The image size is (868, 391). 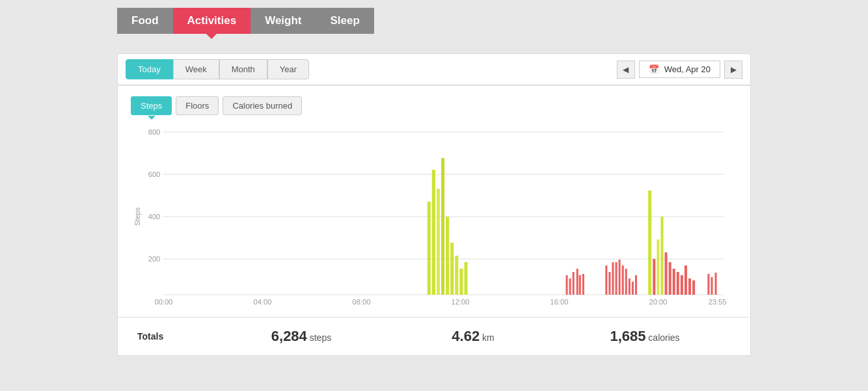 What do you see at coordinates (345, 21) in the screenshot?
I see `tab-sleep: Sleep` at bounding box center [345, 21].